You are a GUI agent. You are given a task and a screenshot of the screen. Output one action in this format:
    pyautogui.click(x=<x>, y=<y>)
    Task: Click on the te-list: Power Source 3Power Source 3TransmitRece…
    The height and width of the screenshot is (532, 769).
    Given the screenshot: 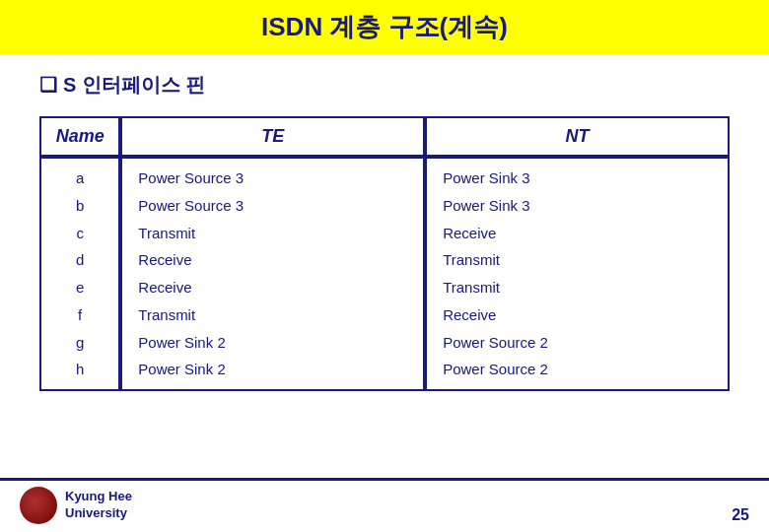 What is the action you would take?
    pyautogui.click(x=272, y=274)
    